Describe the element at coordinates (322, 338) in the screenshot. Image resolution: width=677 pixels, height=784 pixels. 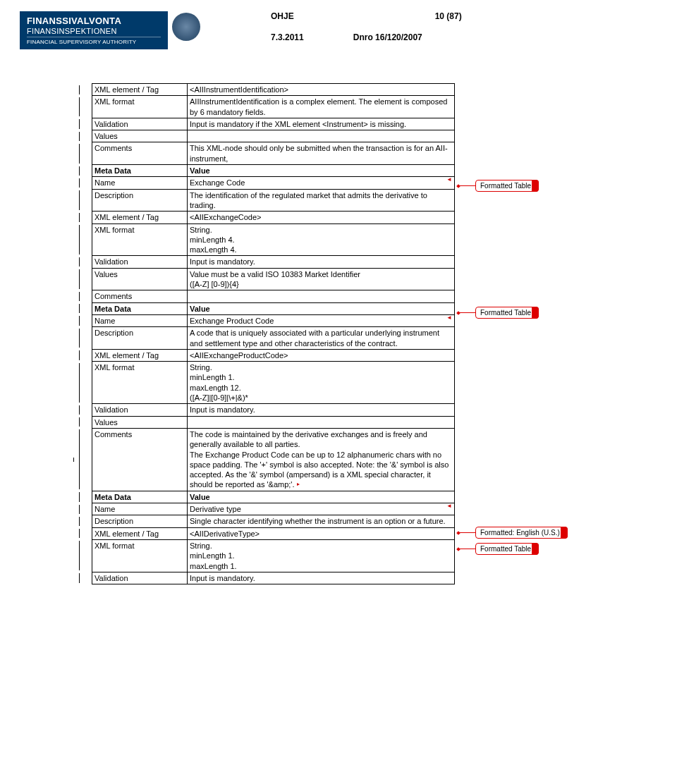
I see `row-value: A code that is uniquely associated with …` at that location.